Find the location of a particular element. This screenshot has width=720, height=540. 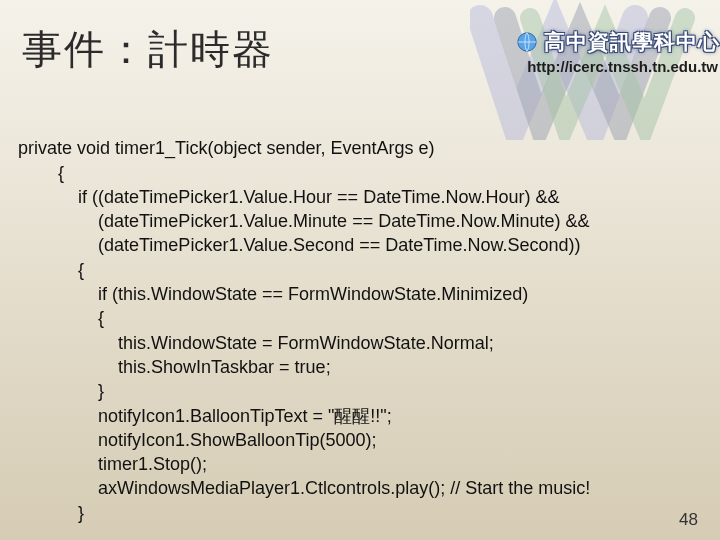

page-number: 48 is located at coordinates (688, 520).